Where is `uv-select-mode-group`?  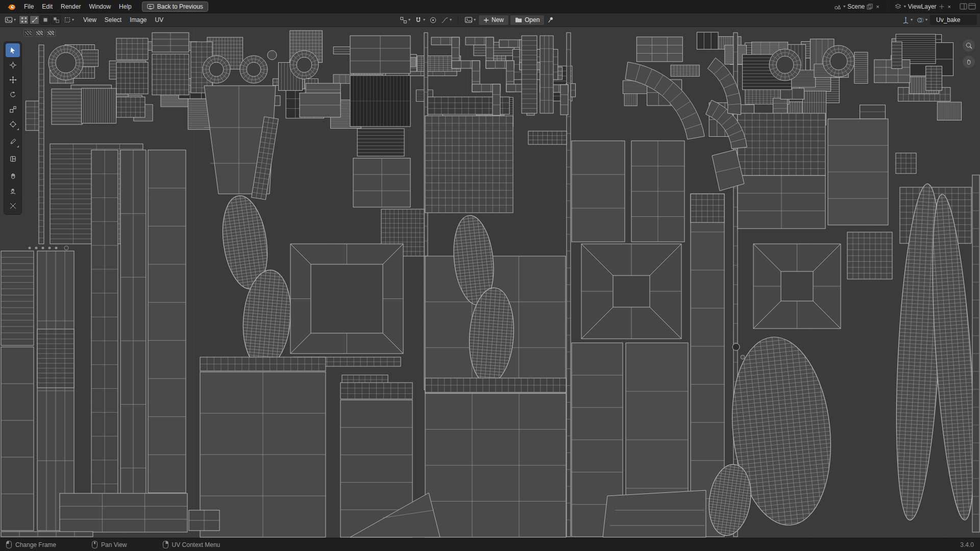
uv-select-mode-group is located at coordinates (40, 20).